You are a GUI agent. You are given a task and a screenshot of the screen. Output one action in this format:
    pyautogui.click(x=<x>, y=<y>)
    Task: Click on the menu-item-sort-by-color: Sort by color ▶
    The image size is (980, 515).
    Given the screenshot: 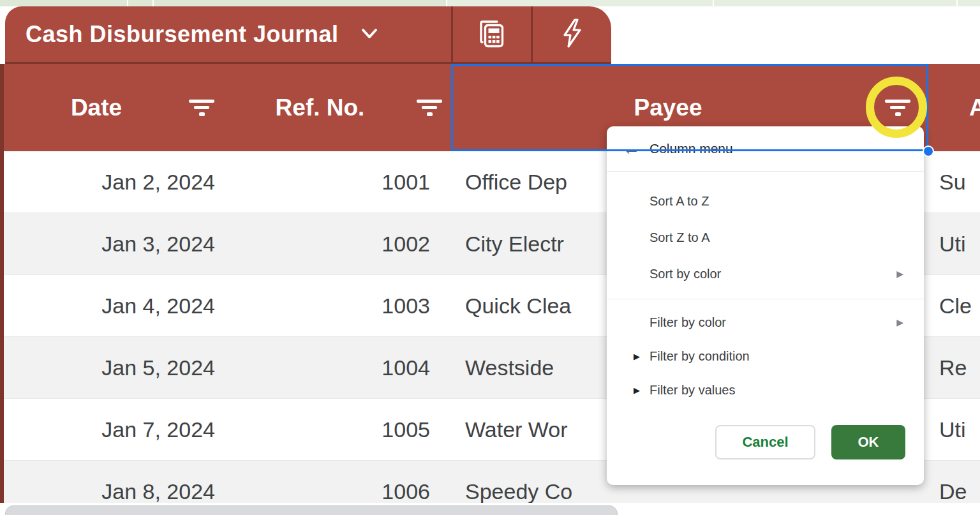 What is the action you would take?
    pyautogui.click(x=766, y=274)
    